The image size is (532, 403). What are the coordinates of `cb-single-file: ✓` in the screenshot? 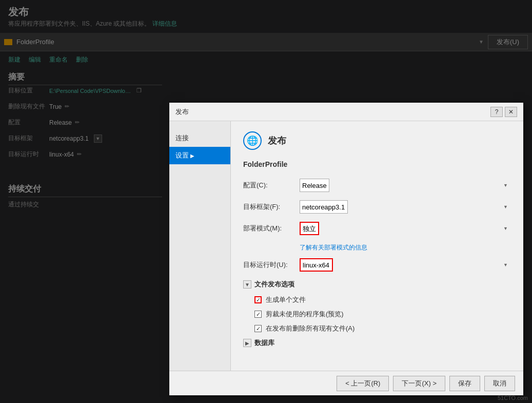 It's located at (258, 300).